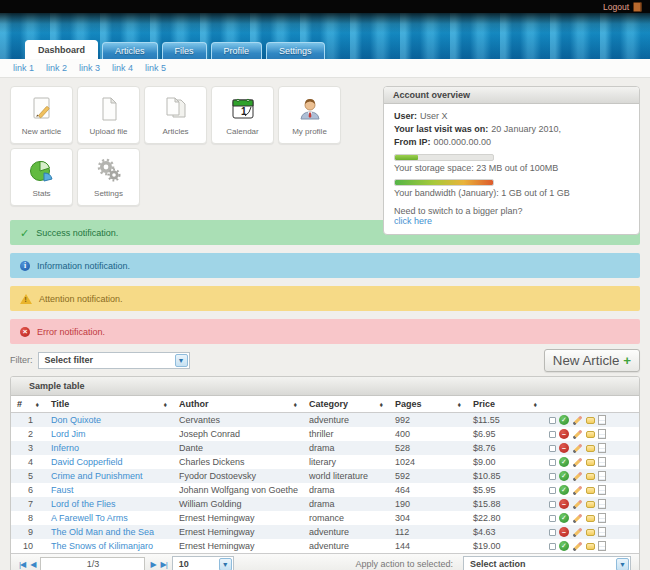  What do you see at coordinates (296, 50) in the screenshot?
I see `tab-settings: Settings` at bounding box center [296, 50].